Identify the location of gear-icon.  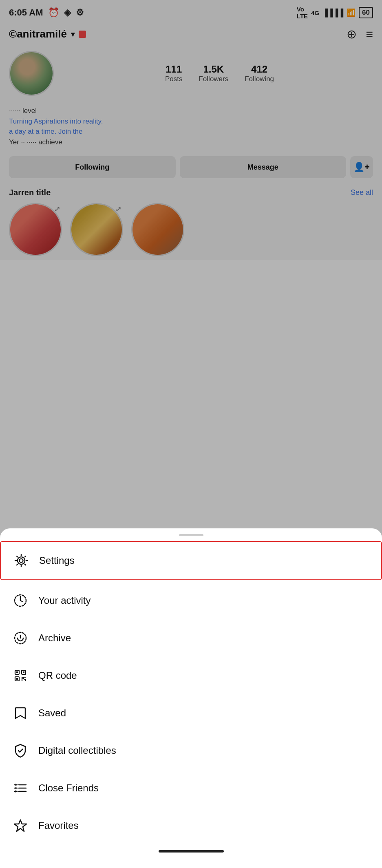
(21, 561).